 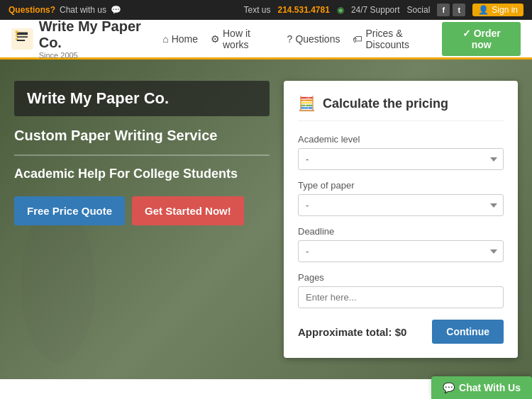 What do you see at coordinates (376, 10) in the screenshot?
I see `support-label: 24/7 Support` at bounding box center [376, 10].